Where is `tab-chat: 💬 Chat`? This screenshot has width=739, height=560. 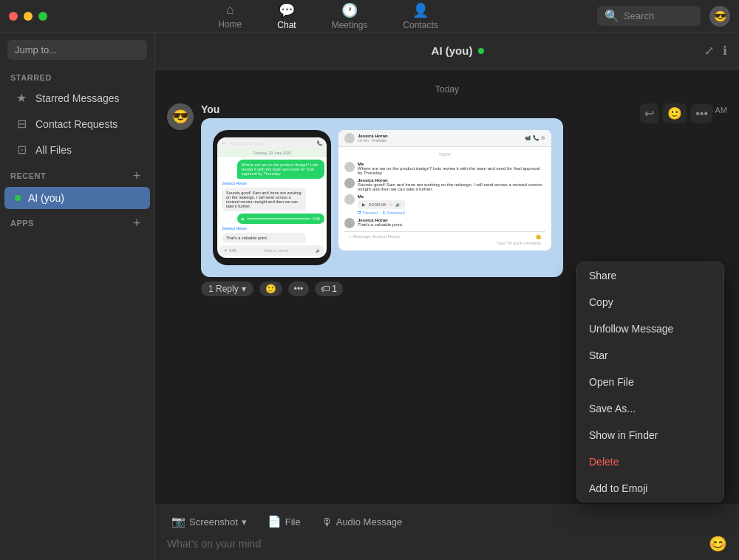
tab-chat: 💬 Chat is located at coordinates (287, 16).